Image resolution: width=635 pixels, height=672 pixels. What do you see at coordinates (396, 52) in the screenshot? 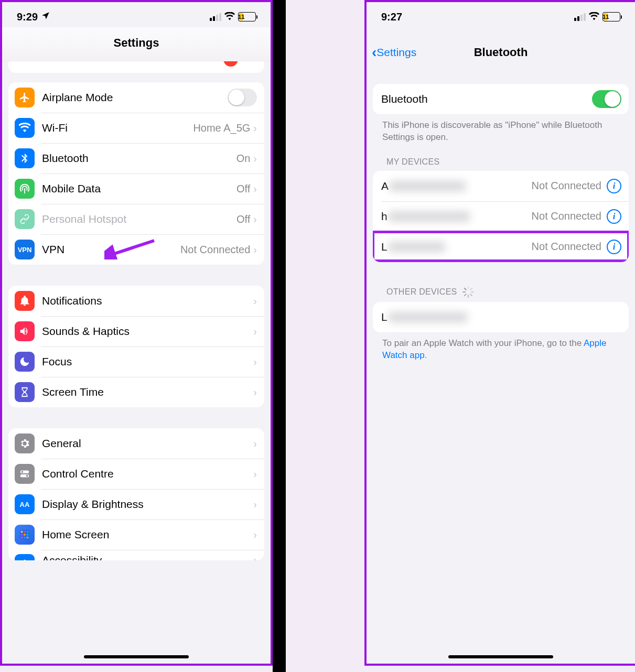
I see `back-label: Settings` at bounding box center [396, 52].